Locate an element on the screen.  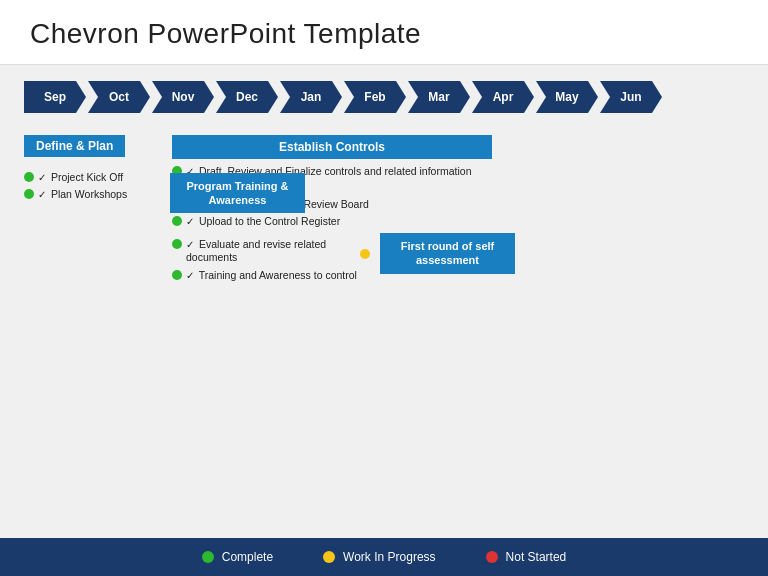
program-training-box: Program Training & Awareness is located at coordinates (238, 194).